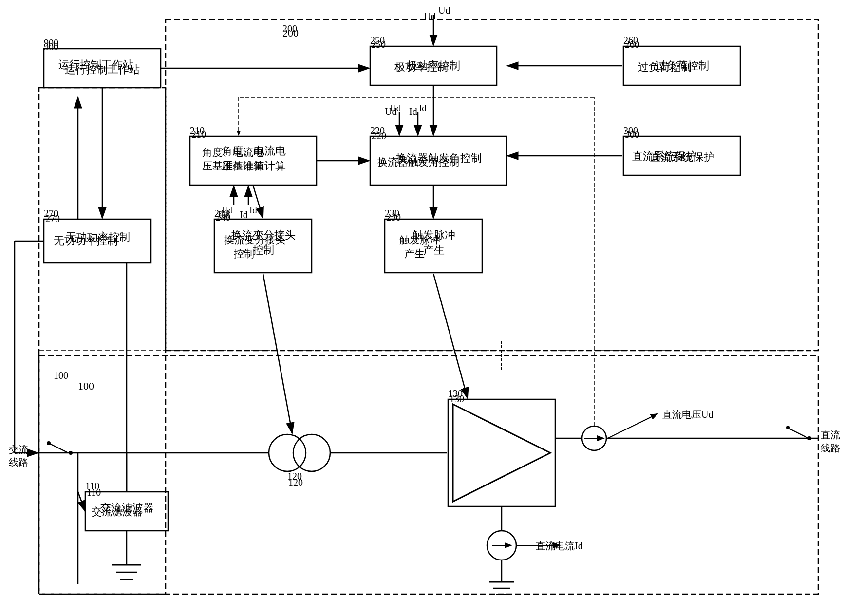 The width and height of the screenshot is (844, 616). What do you see at coordinates (688, 415) in the screenshot?
I see `dc-voltage-label: 直流电压Ud` at bounding box center [688, 415].